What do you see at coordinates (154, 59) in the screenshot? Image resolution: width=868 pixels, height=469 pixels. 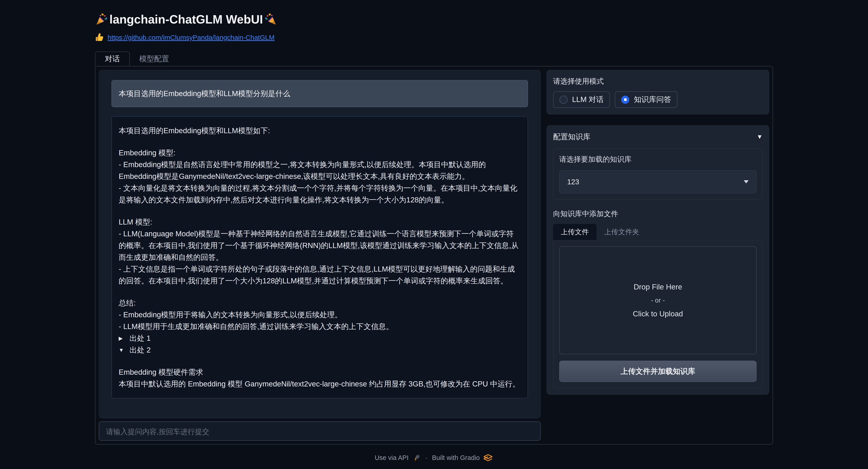 I see `tab-model-config: 模型配置` at bounding box center [154, 59].